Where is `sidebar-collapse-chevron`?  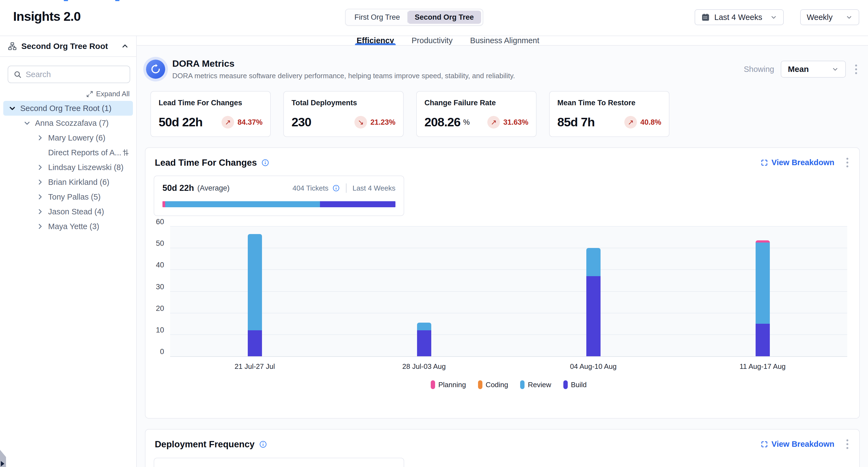 sidebar-collapse-chevron is located at coordinates (125, 46).